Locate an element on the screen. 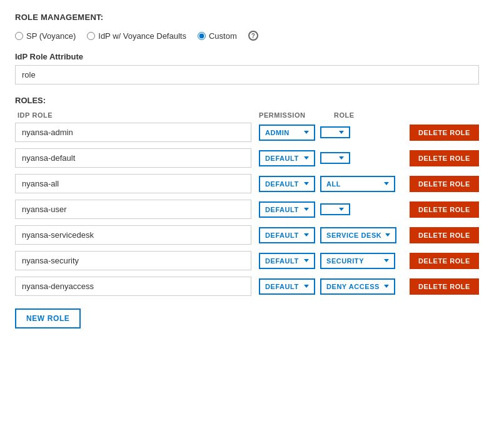 This screenshot has width=494, height=448. role-dropdown: DENY ACCESS is located at coordinates (358, 287).